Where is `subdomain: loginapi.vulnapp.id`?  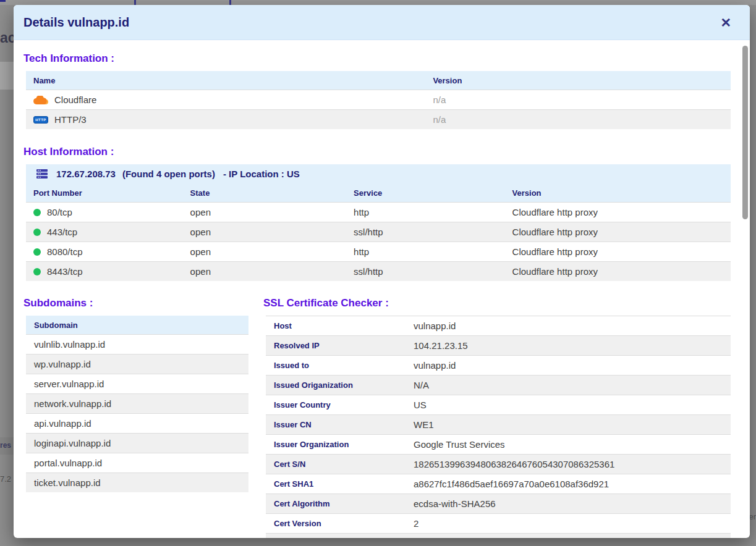
subdomain: loginapi.vulnapp.id is located at coordinates (137, 443).